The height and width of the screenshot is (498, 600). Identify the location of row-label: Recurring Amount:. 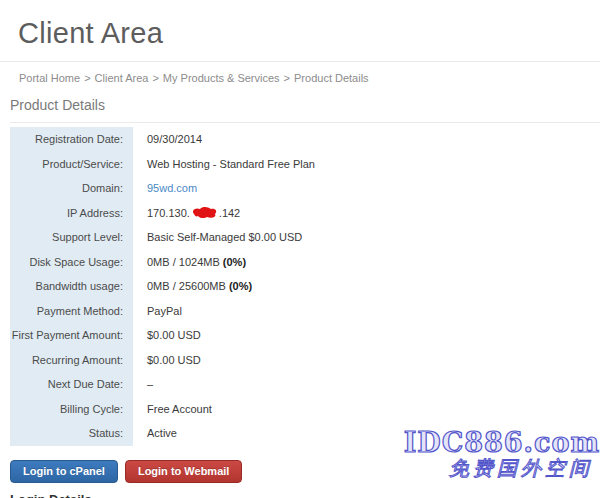
(72, 360).